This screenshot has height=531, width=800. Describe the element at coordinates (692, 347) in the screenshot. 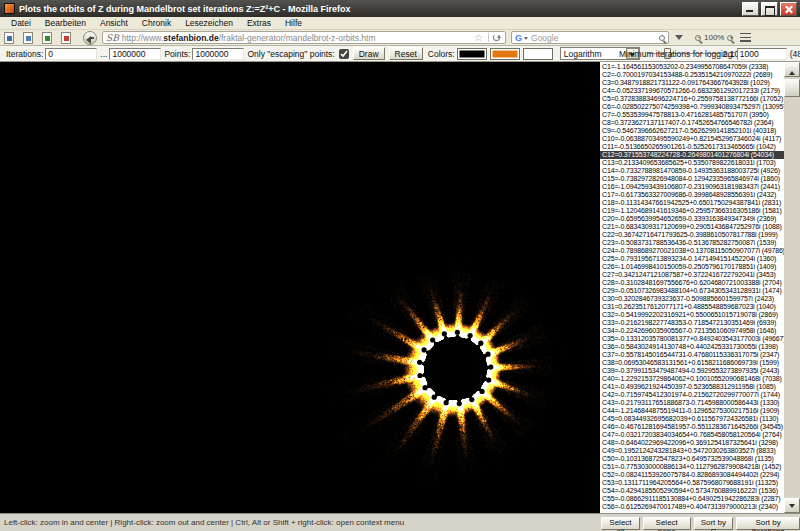

I see `list-item: C36=-0.5843024914130748+0.44024253317300…` at that location.